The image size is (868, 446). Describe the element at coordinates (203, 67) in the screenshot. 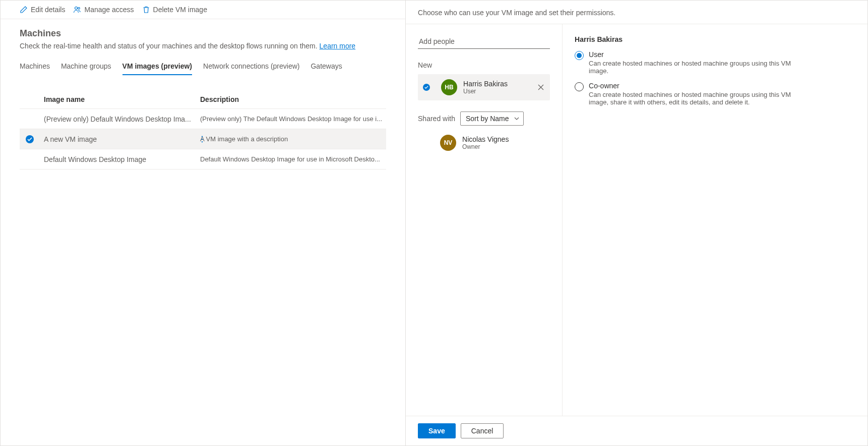

I see `tabs: Machines Machine groups VM images (previ…` at that location.